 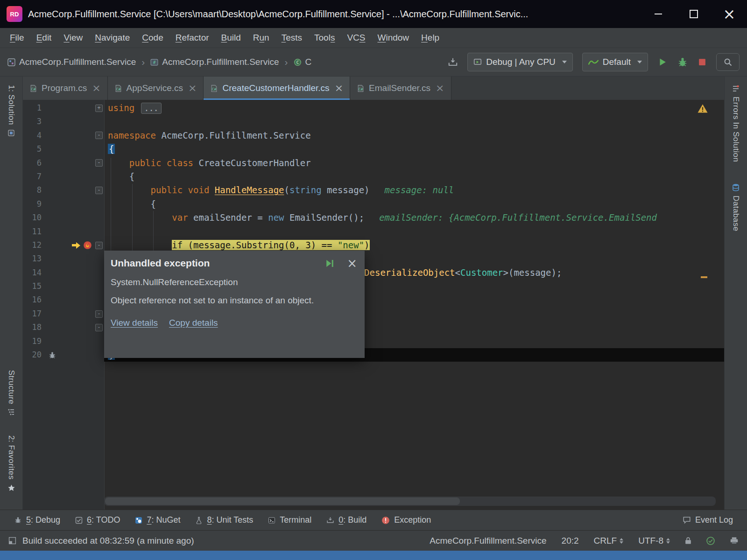 What do you see at coordinates (694, 14) in the screenshot?
I see `maximize-button` at bounding box center [694, 14].